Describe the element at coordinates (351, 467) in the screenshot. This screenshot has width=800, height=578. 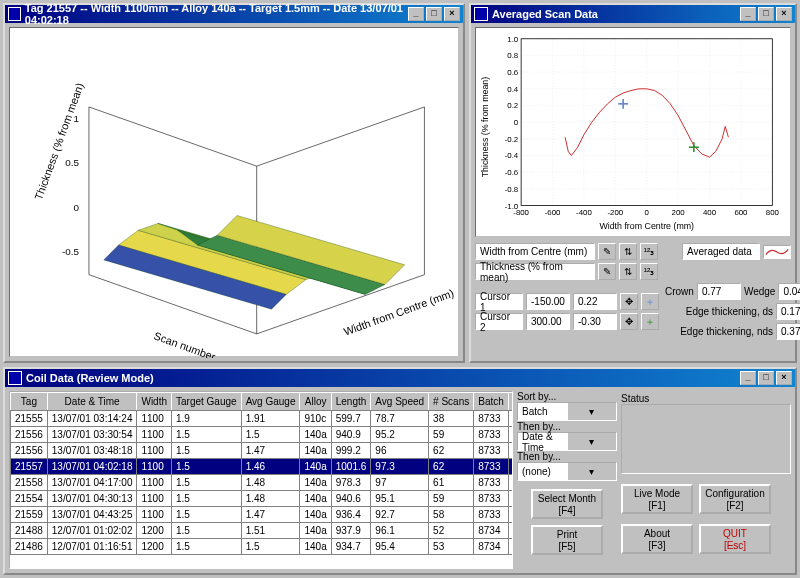
I see `table-cell: 1001.6` at that location.